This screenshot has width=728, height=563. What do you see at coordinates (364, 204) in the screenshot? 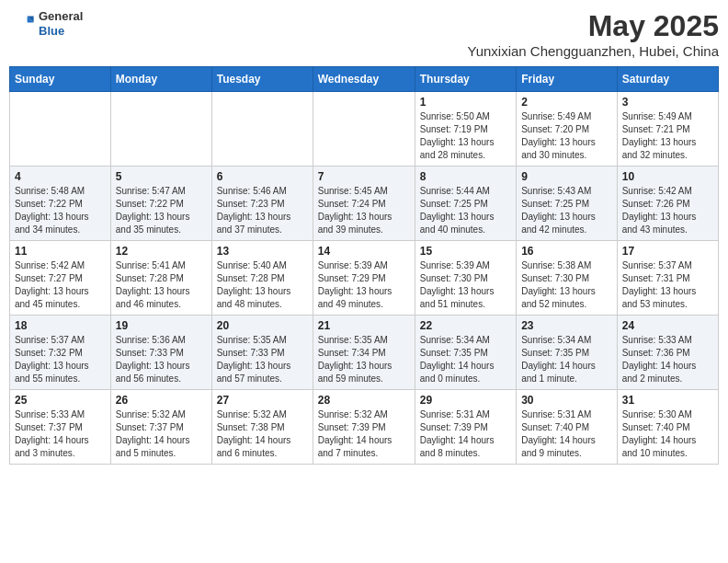
I see `calendar-cell: 7Sunrise: 5:45 AM Sunset: 7:24 PM Daylig…` at bounding box center [364, 204].